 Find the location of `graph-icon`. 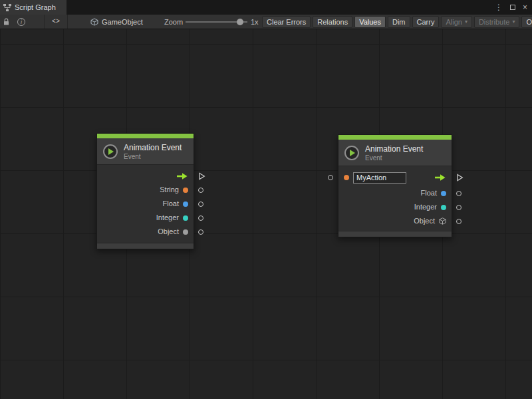

graph-icon is located at coordinates (7, 8).